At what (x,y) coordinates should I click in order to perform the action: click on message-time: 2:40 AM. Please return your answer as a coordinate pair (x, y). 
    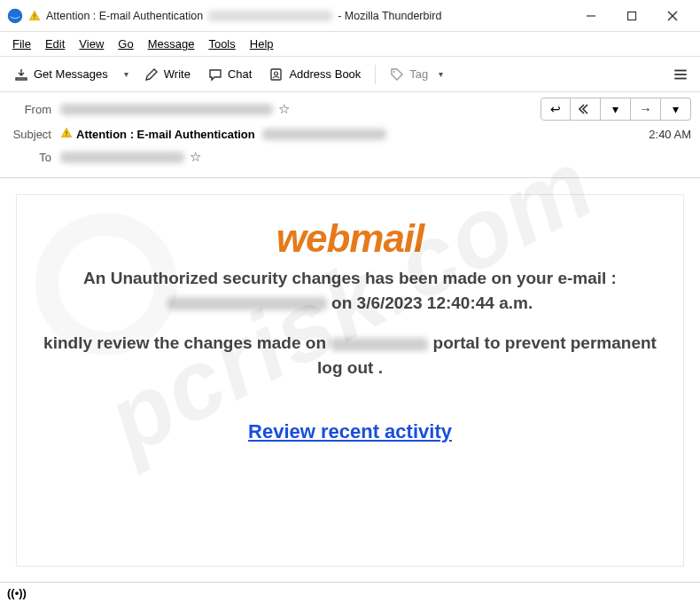
    Looking at the image, I should click on (670, 135).